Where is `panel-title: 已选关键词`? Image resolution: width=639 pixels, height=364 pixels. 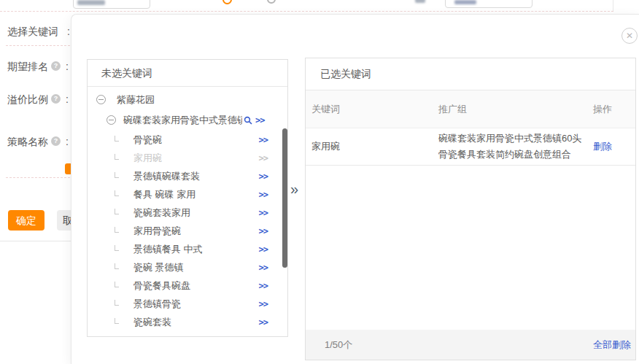
panel-title: 已选关键词 is located at coordinates (470, 74).